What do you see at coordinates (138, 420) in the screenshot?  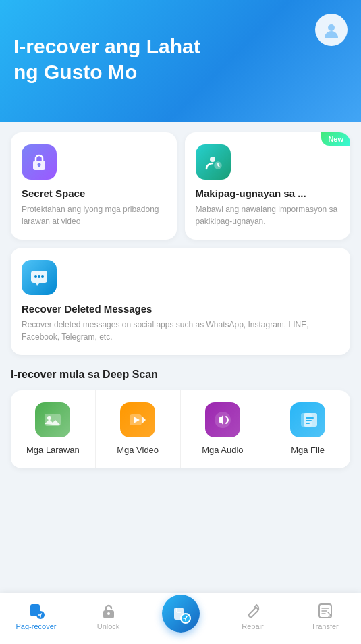 I see `videos-icon` at bounding box center [138, 420].